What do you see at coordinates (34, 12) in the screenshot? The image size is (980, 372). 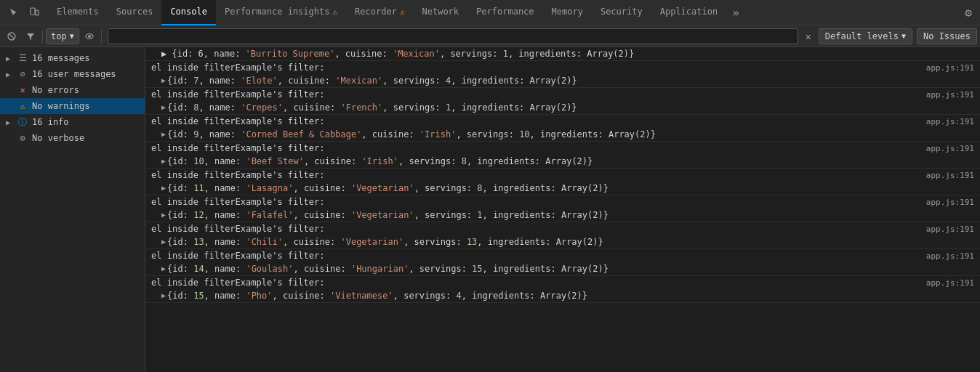 I see `device-icon` at bounding box center [34, 12].